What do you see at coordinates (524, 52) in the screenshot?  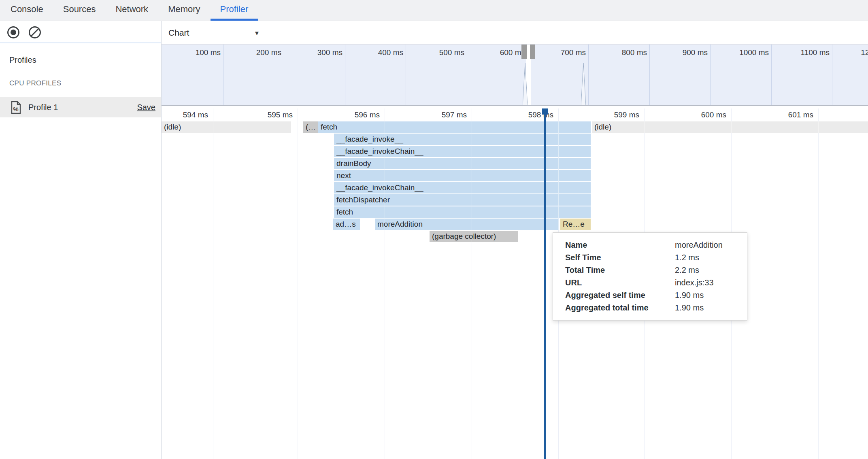 I see `selection-handle-left` at bounding box center [524, 52].